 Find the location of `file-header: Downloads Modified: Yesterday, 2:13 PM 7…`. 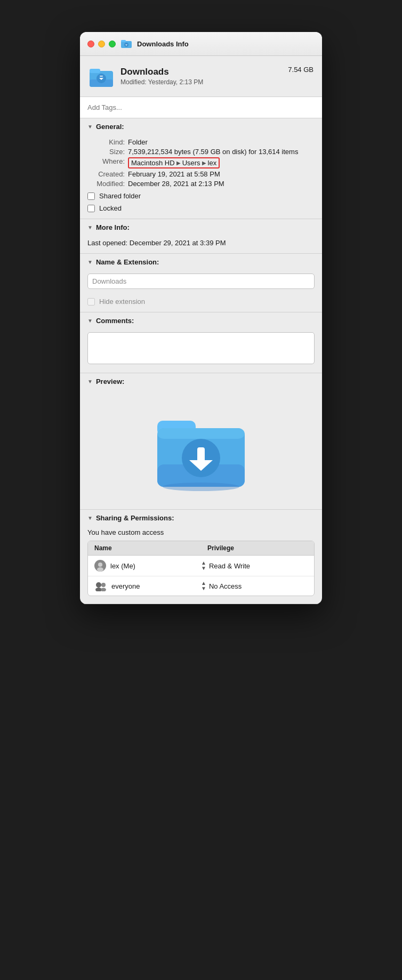

file-header: Downloads Modified: Yesterday, 2:13 PM 7… is located at coordinates (201, 77).